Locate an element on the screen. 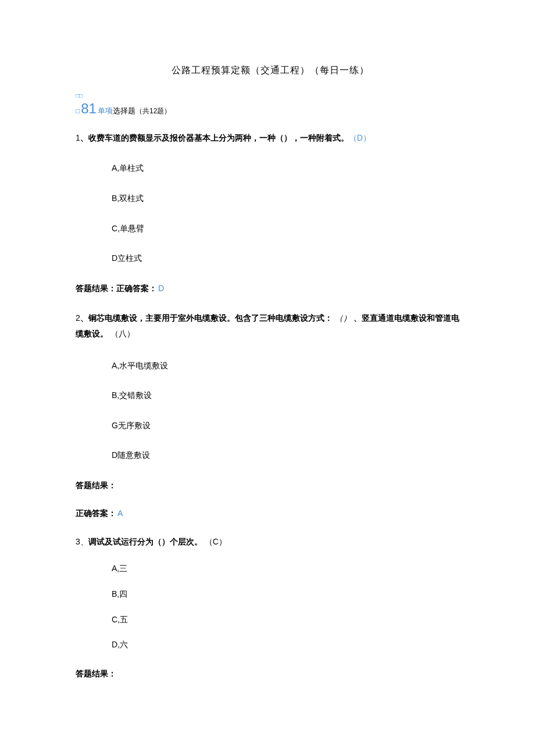 The height and width of the screenshot is (756, 535). option-text: 六 is located at coordinates (124, 644).